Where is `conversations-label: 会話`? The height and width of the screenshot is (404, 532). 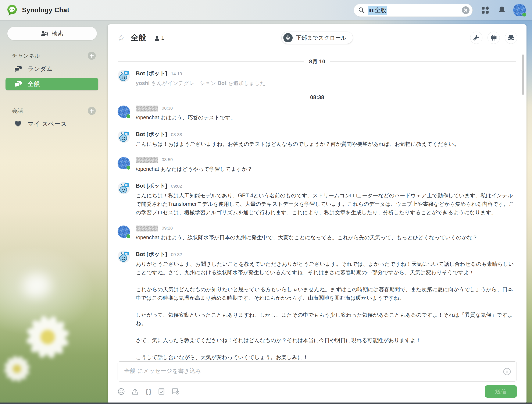
conversations-label: 会話 is located at coordinates (17, 111).